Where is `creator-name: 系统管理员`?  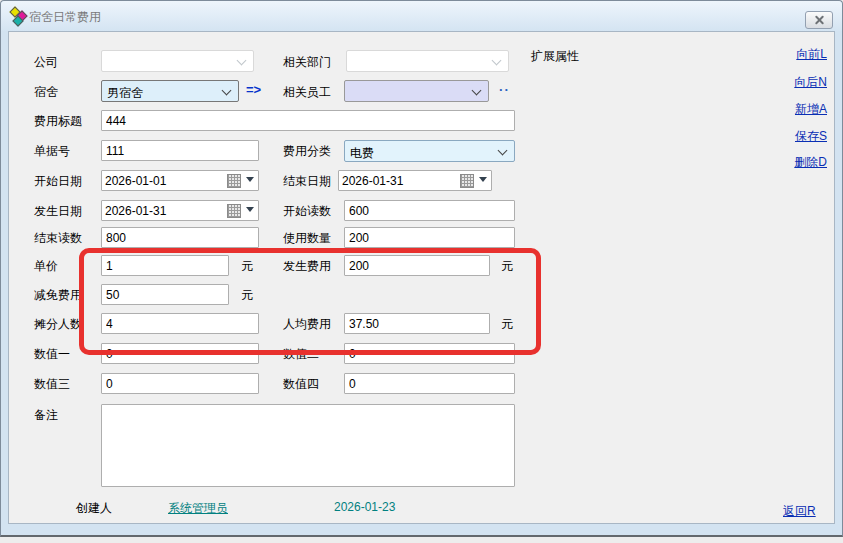
creator-name: 系统管理员 is located at coordinates (198, 508).